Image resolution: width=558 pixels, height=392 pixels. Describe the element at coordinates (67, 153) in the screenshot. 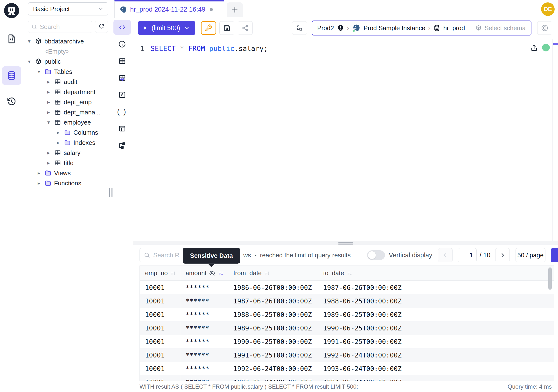

I see `tree-item-salary: ▸salary` at that location.